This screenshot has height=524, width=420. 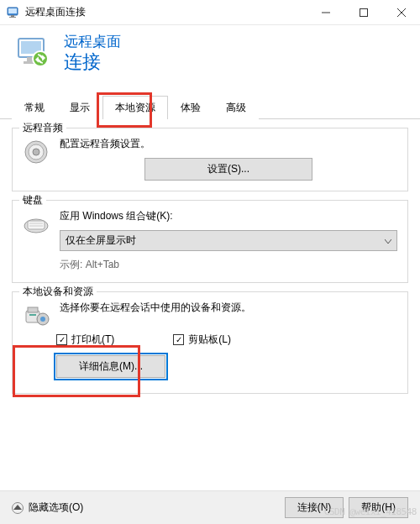 What do you see at coordinates (228, 240) in the screenshot?
I see `keyboard-combo-select: 仅在全屏显示时` at bounding box center [228, 240].